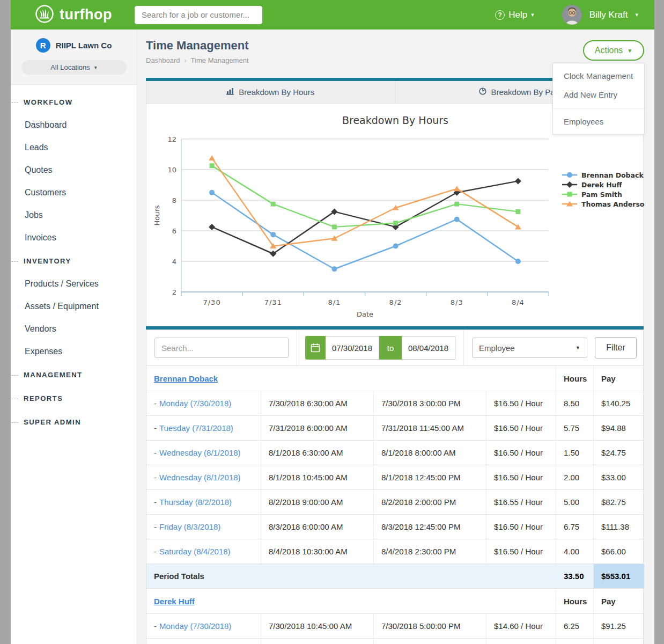 The image size is (664, 644). Describe the element at coordinates (395, 478) in the screenshot. I see `time-entry-row: -Wednesday (8/1/2018)8/1/2018 10:45:00 A…` at that location.